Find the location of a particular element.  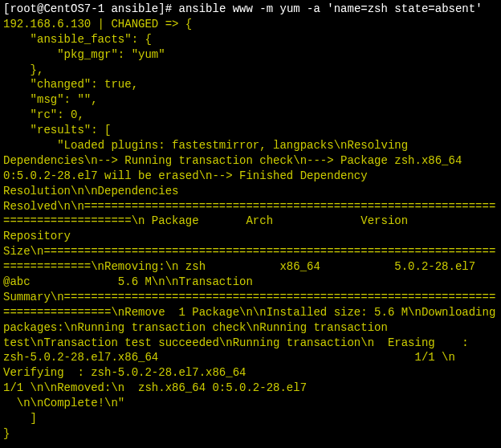

output-line: "ansible_facts": { is located at coordinates (77, 39).